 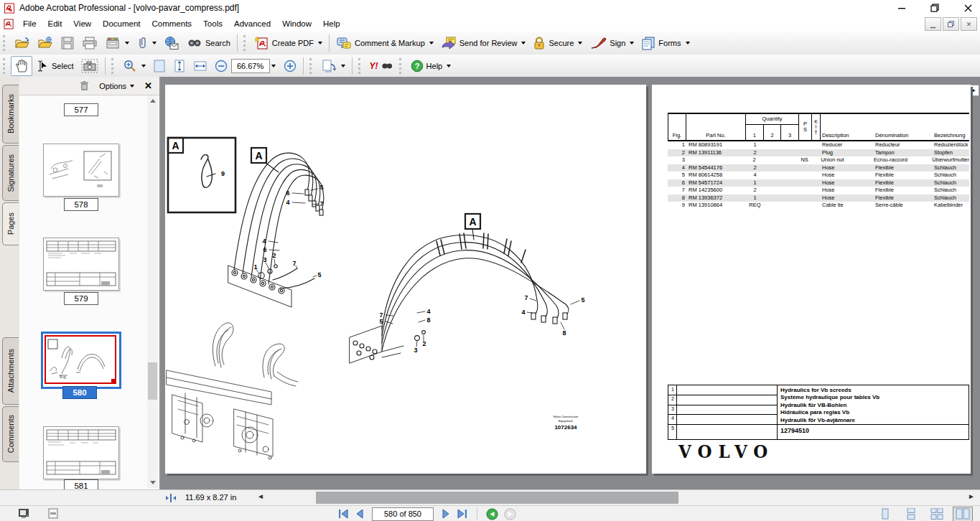 I want to click on yahoo-search-button: Y!, so click(x=381, y=66).